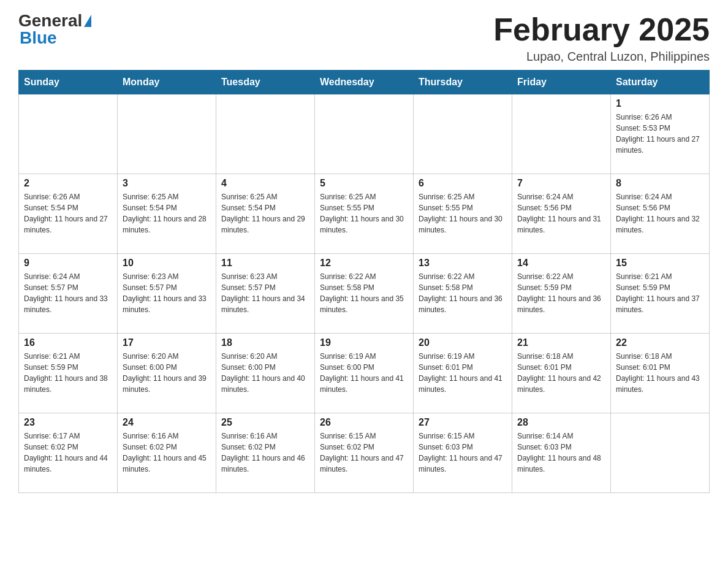  Describe the element at coordinates (167, 183) in the screenshot. I see `day-number-3: 3` at that location.